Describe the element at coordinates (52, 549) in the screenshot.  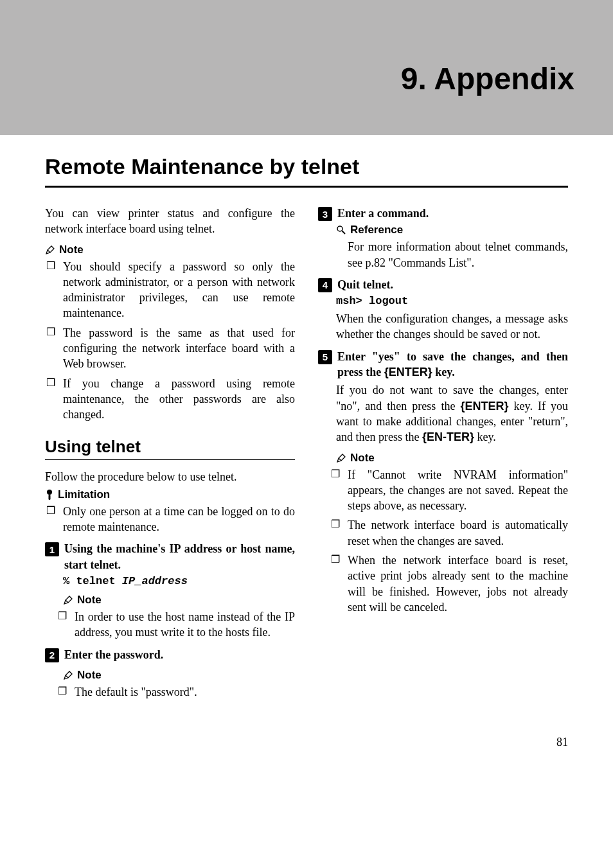
I see `step-number-icon: 1` at that location.